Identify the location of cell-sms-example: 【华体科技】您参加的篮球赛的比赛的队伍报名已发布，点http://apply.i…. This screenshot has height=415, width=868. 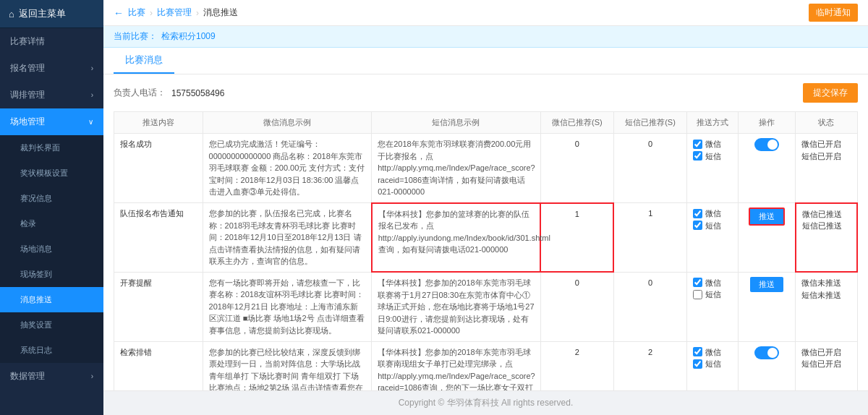
(456, 238).